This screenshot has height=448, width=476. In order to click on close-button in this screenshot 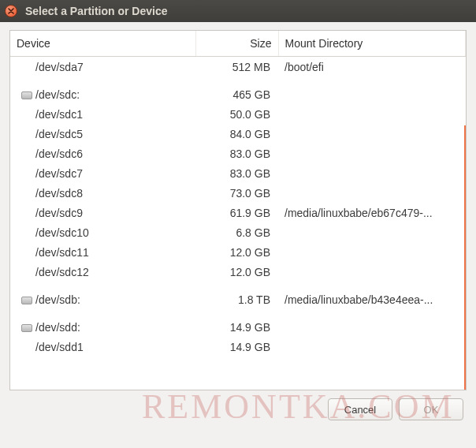, I will do `click(11, 11)`.